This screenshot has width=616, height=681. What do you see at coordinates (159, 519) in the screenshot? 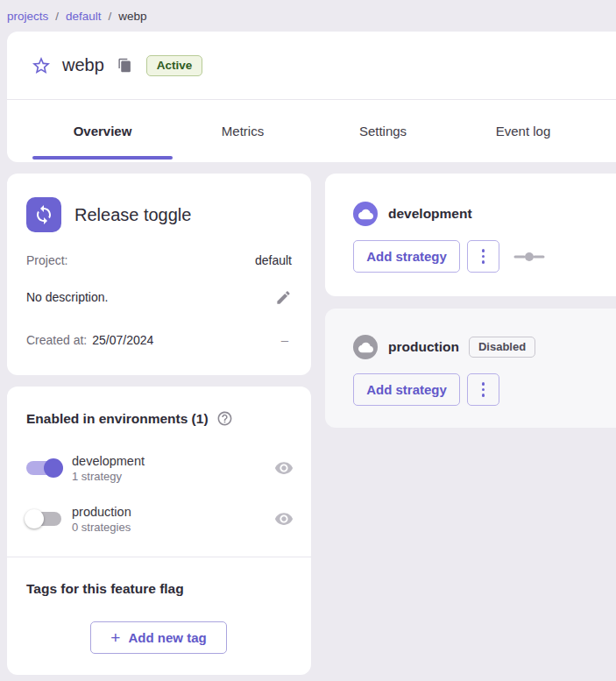
I see `environment-row-production: production 0 strategies` at bounding box center [159, 519].